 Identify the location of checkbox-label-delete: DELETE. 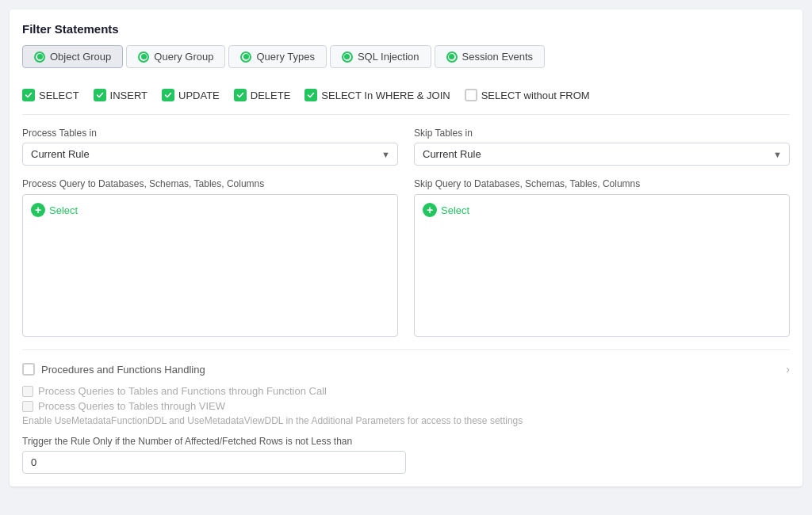
(271, 95).